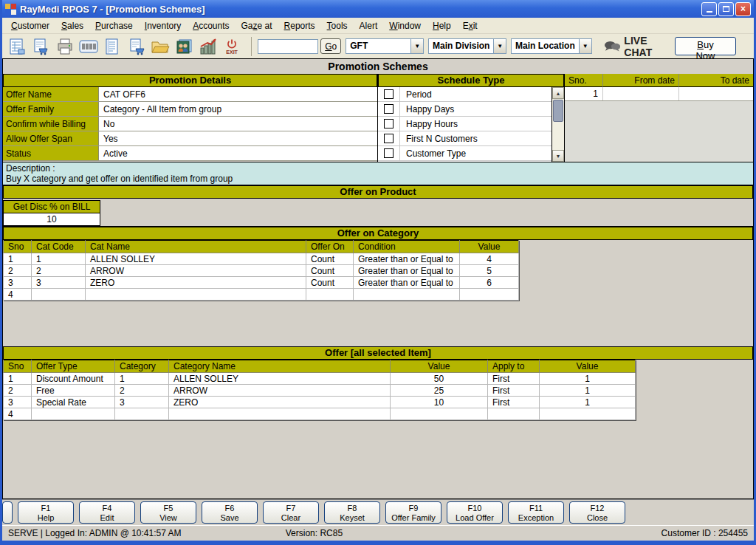  Describe the element at coordinates (369, 26) in the screenshot. I see `menu-alert: Alert` at that location.